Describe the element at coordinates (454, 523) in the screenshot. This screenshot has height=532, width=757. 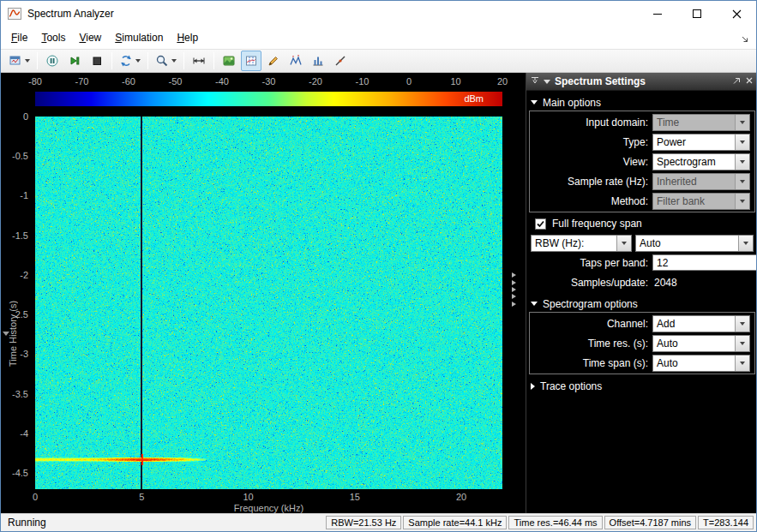
I see `status-segment: Sample rate=44.1 kHz` at that location.